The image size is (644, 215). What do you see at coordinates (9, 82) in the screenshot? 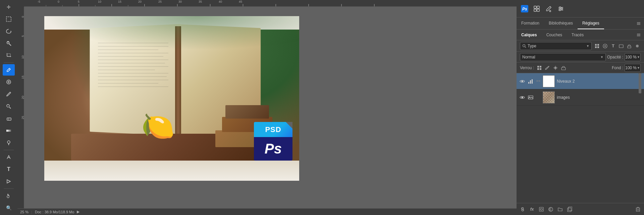
I see `tool-heal` at bounding box center [9, 82].